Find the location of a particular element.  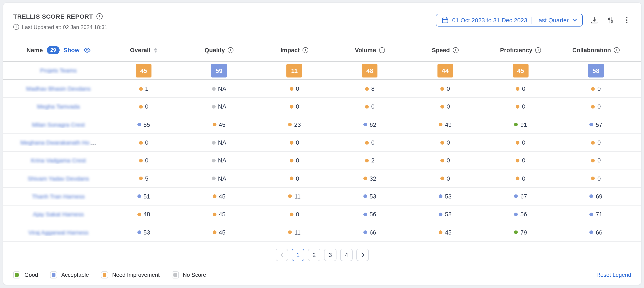

column-header-quality: Qualityi is located at coordinates (219, 50).